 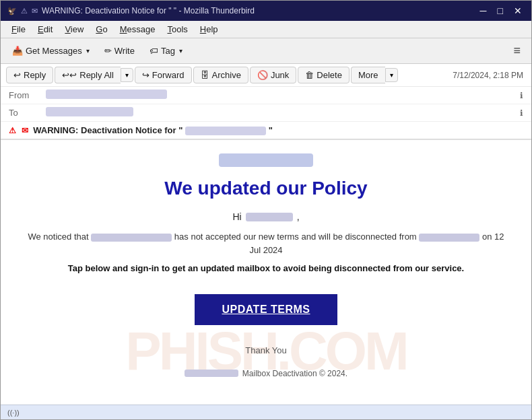 I want to click on menu-bar: File Edit View Go Message Tools Help, so click(x=266, y=30).